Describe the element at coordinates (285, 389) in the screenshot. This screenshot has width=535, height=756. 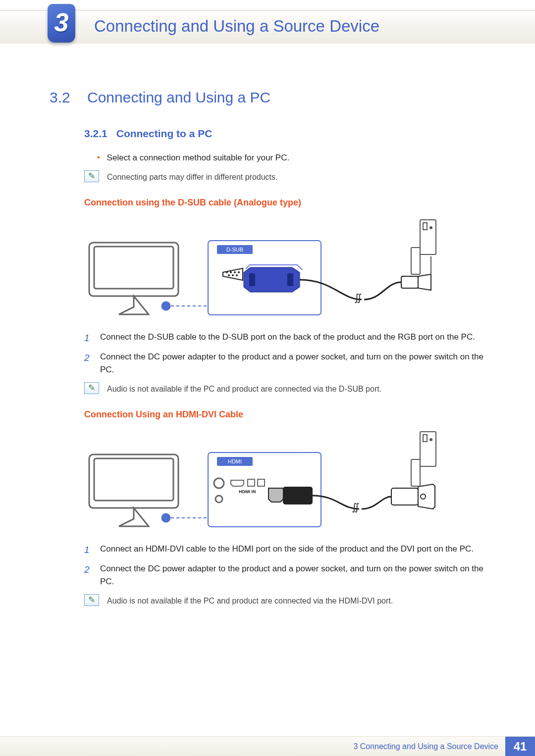
I see `dsub-note-block: Audio is not available if the PC and pro…` at that location.